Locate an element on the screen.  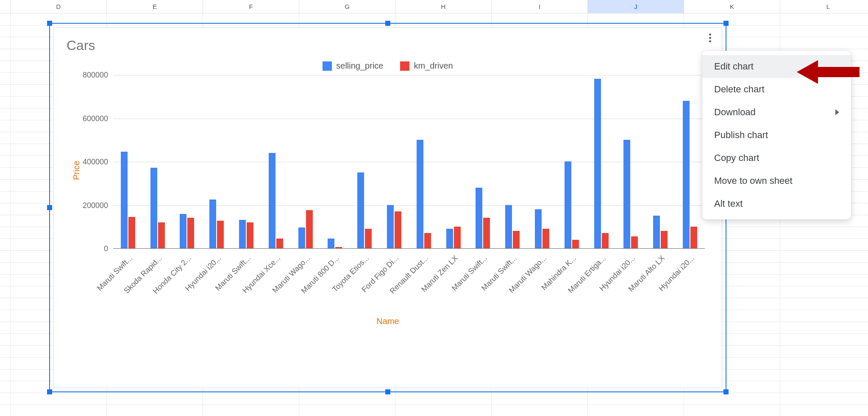
chevron-right-icon is located at coordinates (837, 112).